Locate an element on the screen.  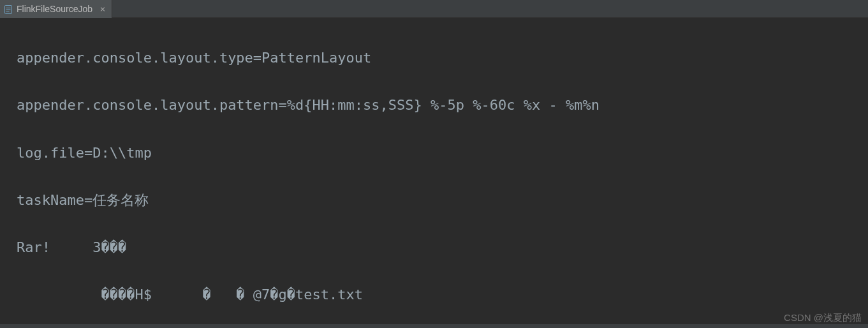
code-line: Rar! 3��� is located at coordinates (443, 248).